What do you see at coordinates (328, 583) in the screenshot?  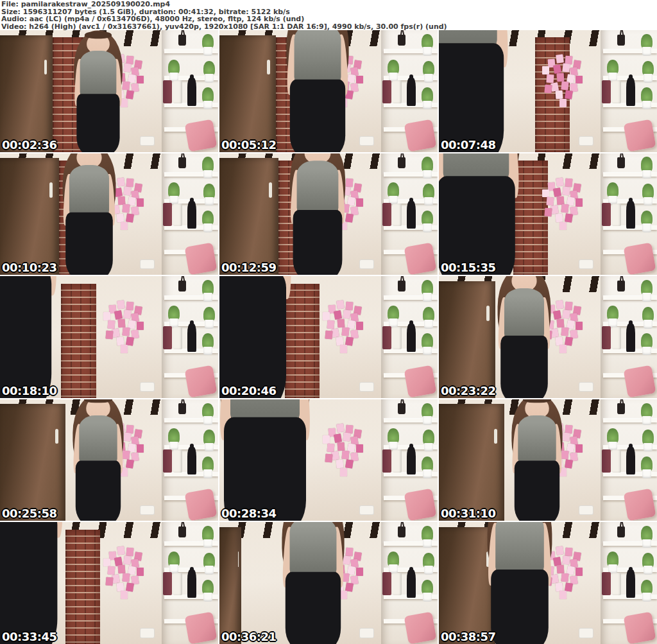 I see `video-thumbnail: 00:36:21` at bounding box center [328, 583].